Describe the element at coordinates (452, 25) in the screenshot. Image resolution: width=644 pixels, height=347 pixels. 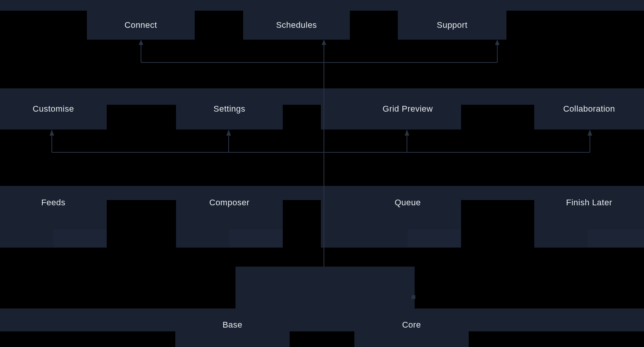
I see `node-support: Support` at that location.